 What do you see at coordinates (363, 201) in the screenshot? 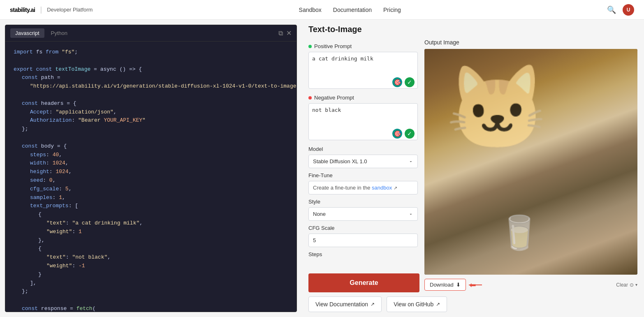
I see `style-label: Style` at bounding box center [363, 201].